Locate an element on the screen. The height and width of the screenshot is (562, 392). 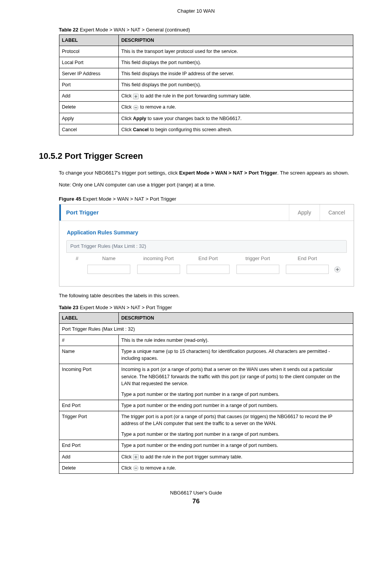
figure-caption: Figure 45 Expert Mode > WAN > NAT > Port… is located at coordinates (206, 199).